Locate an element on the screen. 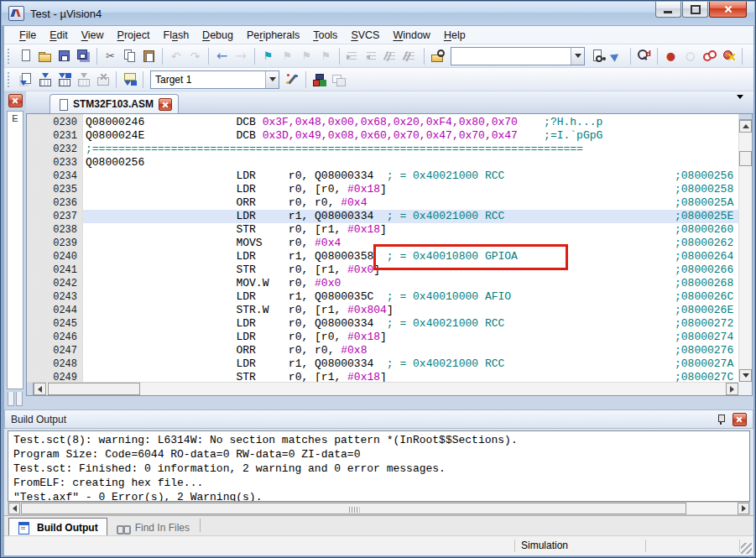 The width and height of the screenshot is (756, 558). code-line: 0238 STR r0, [r1, #0x18];08000260 is located at coordinates (383, 230).